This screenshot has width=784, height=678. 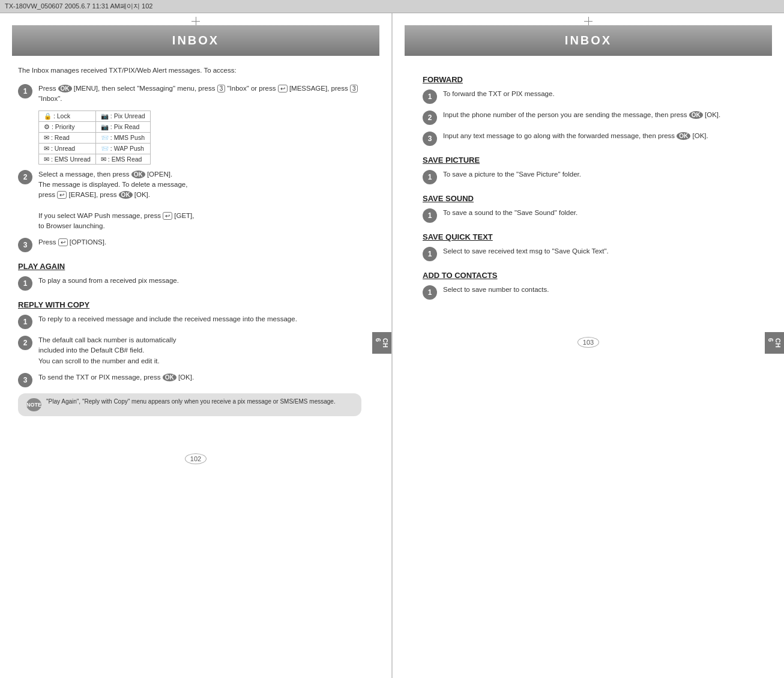 I want to click on play-again-circle-1: 1, so click(x=25, y=283).